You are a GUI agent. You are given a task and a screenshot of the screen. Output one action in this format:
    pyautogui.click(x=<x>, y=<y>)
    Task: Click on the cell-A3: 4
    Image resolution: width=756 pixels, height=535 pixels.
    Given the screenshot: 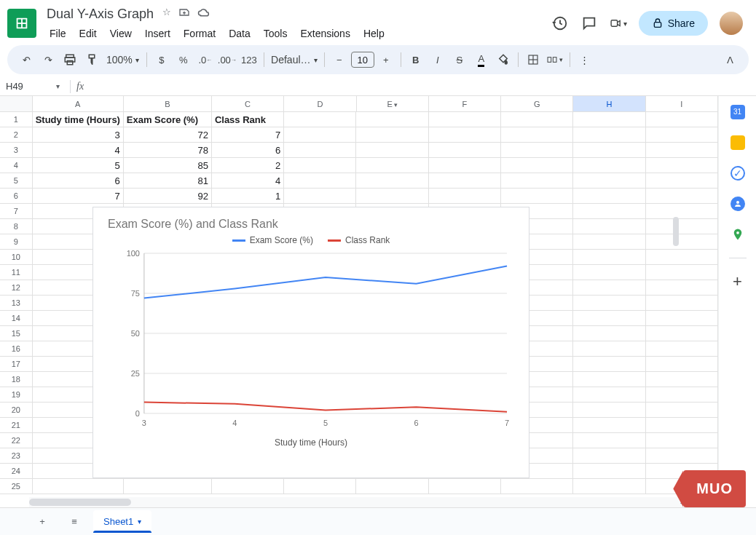 What is the action you would take?
    pyautogui.click(x=79, y=150)
    